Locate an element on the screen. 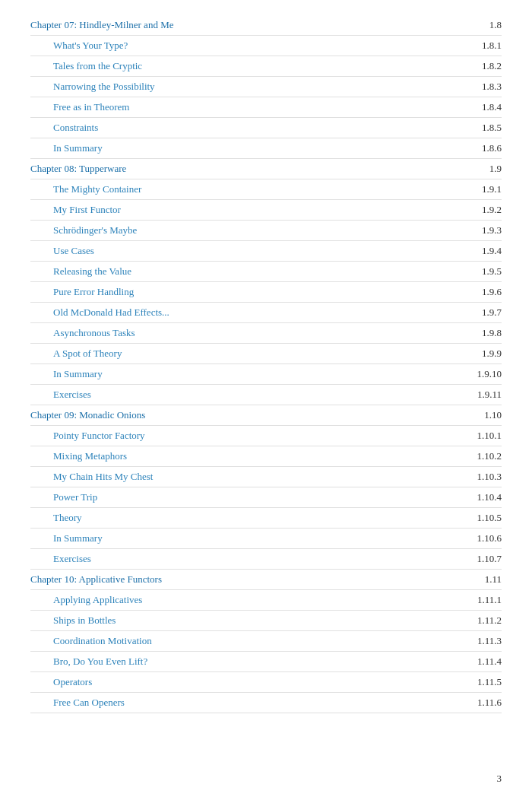  toc-row: Coordination Motivation1.11.3 is located at coordinates (266, 642).